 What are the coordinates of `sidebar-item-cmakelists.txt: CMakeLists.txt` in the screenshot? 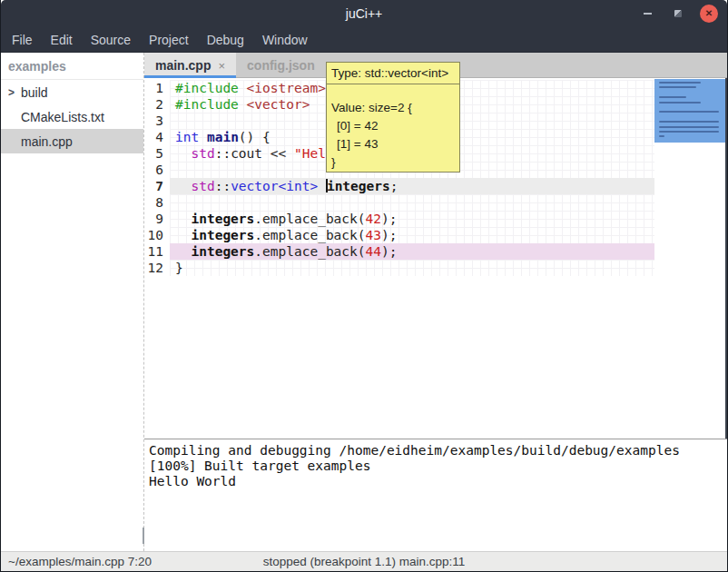 It's located at (73, 116).